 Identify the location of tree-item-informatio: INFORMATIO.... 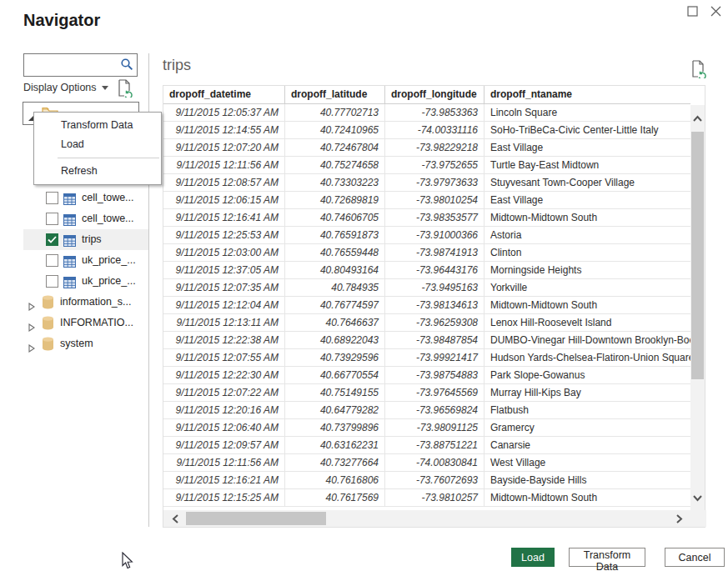
(86, 323).